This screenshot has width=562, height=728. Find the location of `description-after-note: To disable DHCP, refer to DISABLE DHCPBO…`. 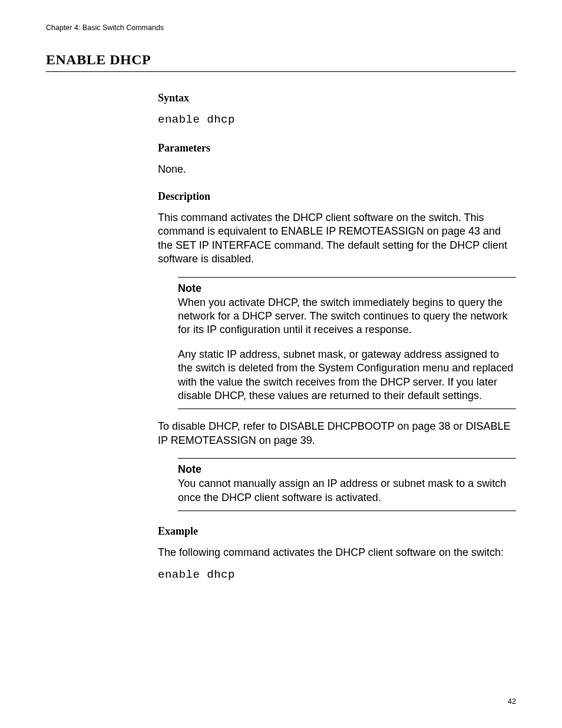

description-after-note: To disable DHCP, refer to DISABLE DHCPBO… is located at coordinates (337, 434).